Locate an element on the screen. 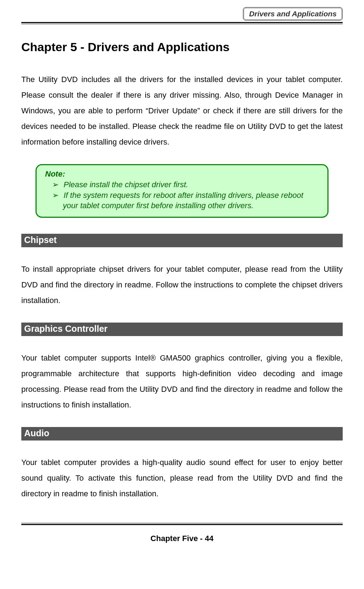 The image size is (364, 589). section-header-graphics: Graphics Controller is located at coordinates (182, 329).